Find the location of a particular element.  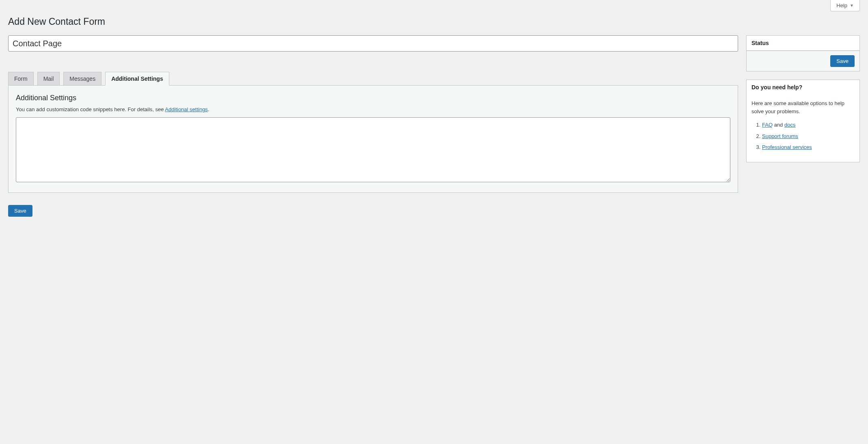

tab-messages: Messages is located at coordinates (82, 79).